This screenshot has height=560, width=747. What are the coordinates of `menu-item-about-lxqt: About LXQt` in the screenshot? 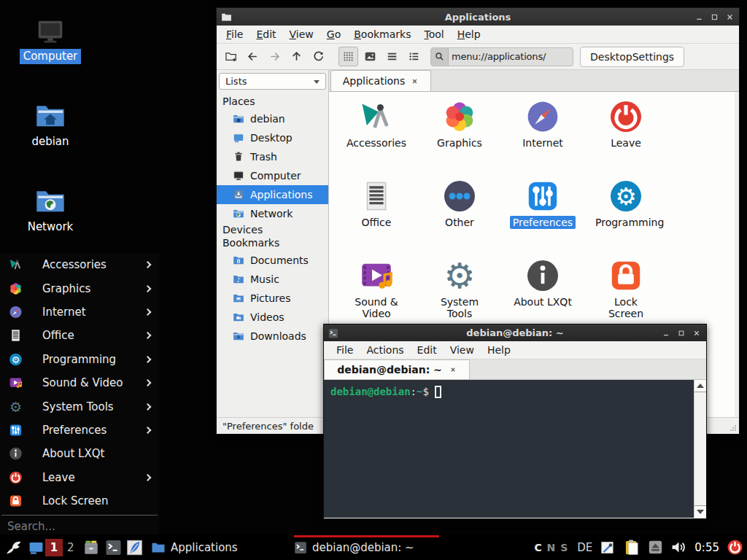 It's located at (80, 454).